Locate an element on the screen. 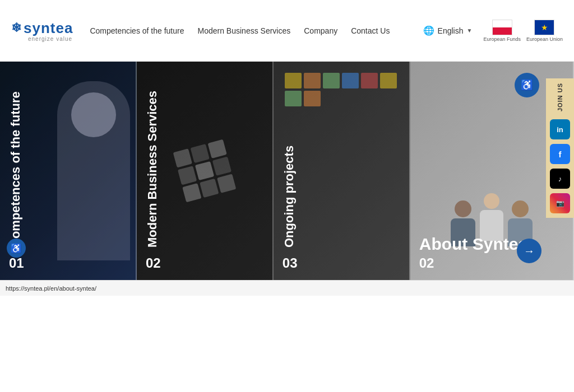 The height and width of the screenshot is (392, 574). logo-wordmark: syntea is located at coordinates (48, 28).